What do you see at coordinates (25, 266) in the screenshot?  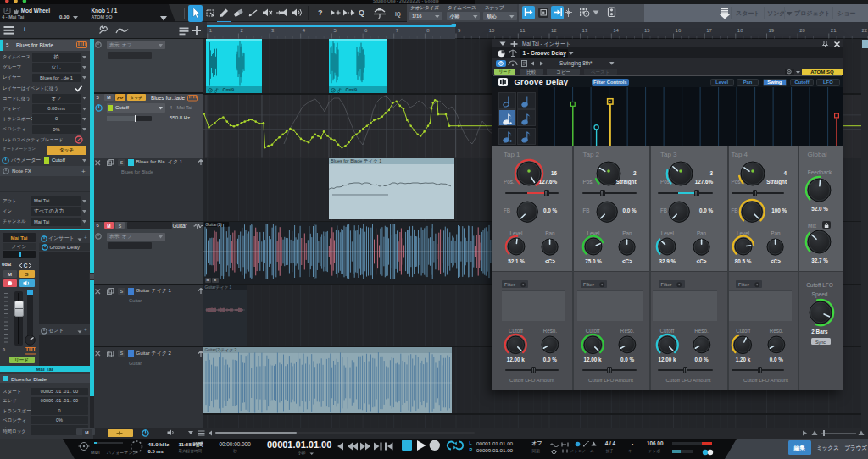 I see `svg-text: C` at bounding box center [25, 266].